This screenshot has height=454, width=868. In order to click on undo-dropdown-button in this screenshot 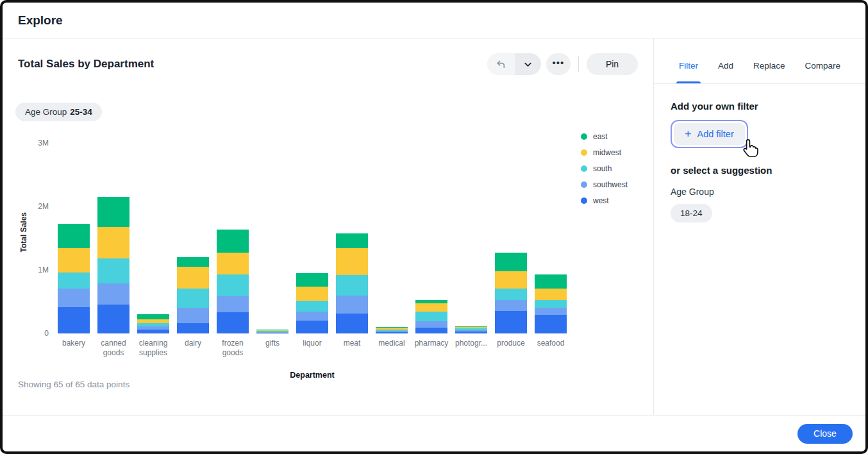, I will do `click(528, 64)`.